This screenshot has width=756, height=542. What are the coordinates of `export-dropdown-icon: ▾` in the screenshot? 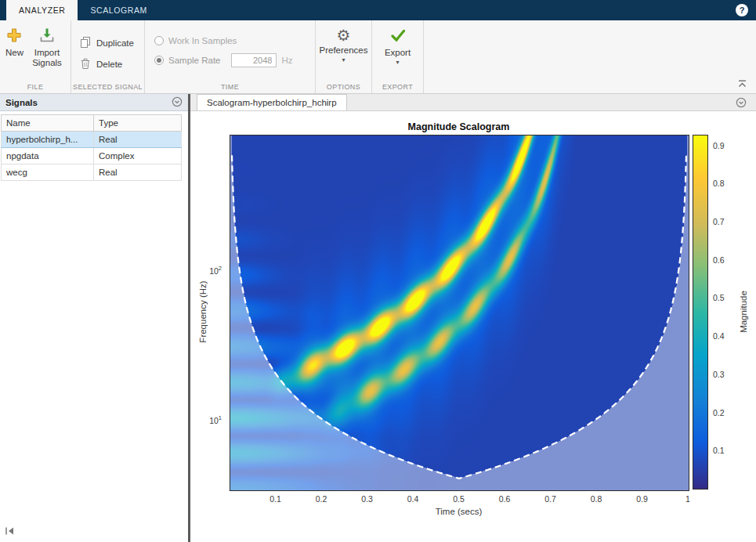 It's located at (397, 63).